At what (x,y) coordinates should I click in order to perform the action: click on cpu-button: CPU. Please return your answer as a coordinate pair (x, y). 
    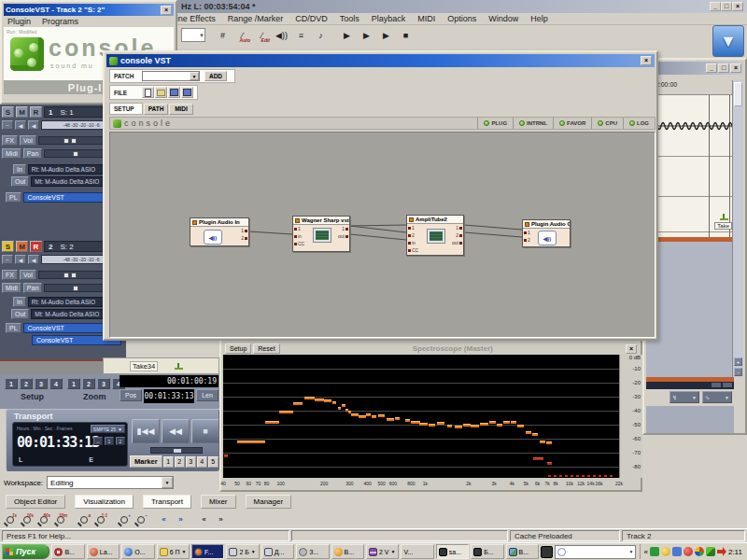
    Looking at the image, I should click on (607, 123).